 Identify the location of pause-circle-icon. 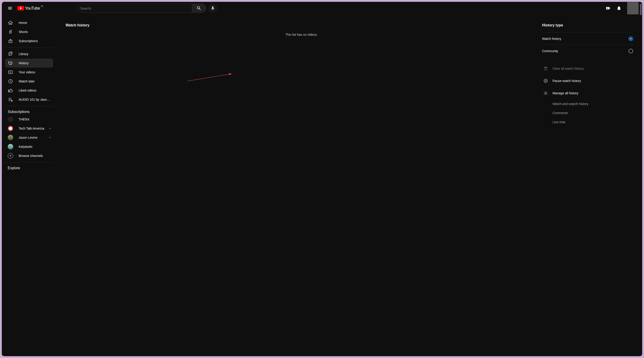
(546, 81).